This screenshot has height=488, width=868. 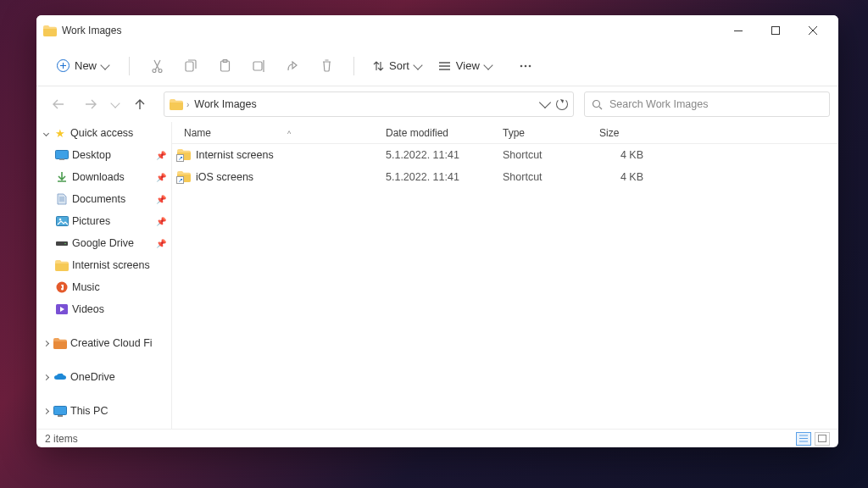 I want to click on rename-button, so click(x=259, y=66).